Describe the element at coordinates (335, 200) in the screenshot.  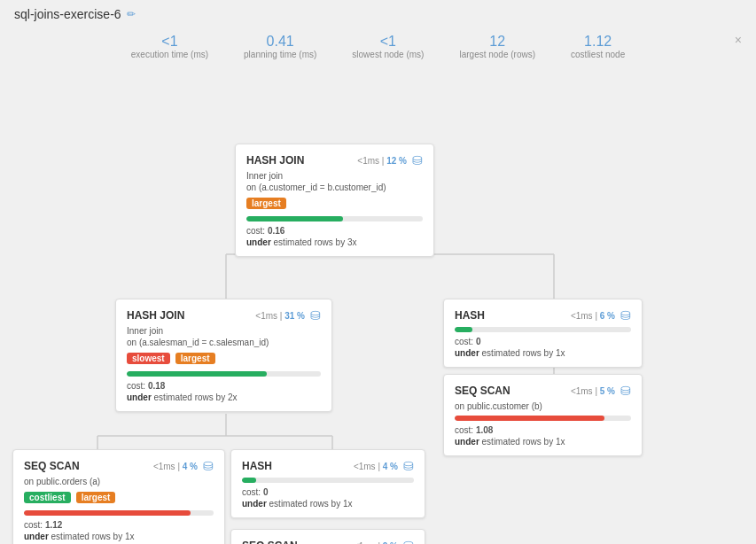
I see `node-hash-join-top: HASH JOIN <1ms | 12 % ⛁ Inner join on (a…` at that location.